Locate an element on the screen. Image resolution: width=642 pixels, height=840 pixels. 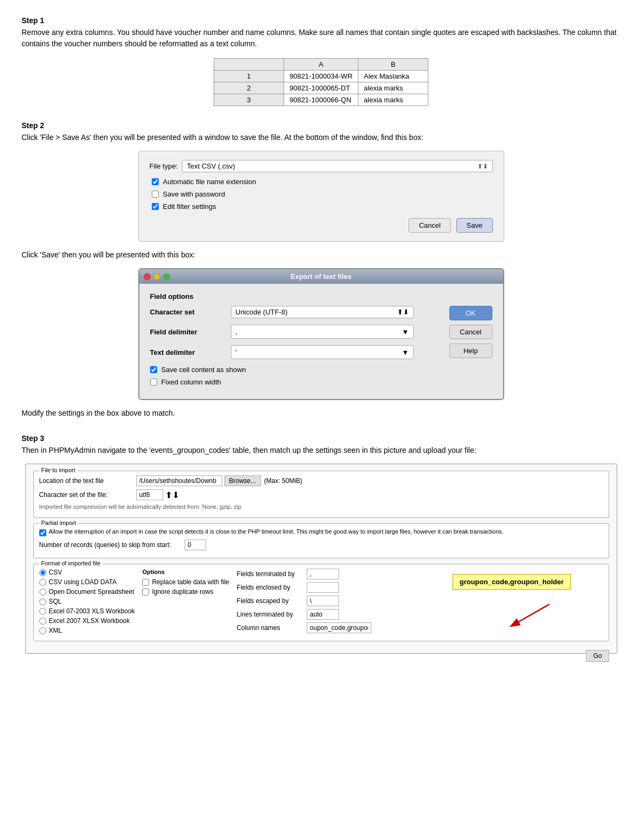
character-set-select: Unicode (UTF-8) ⬆⬇ is located at coordinates (322, 312).